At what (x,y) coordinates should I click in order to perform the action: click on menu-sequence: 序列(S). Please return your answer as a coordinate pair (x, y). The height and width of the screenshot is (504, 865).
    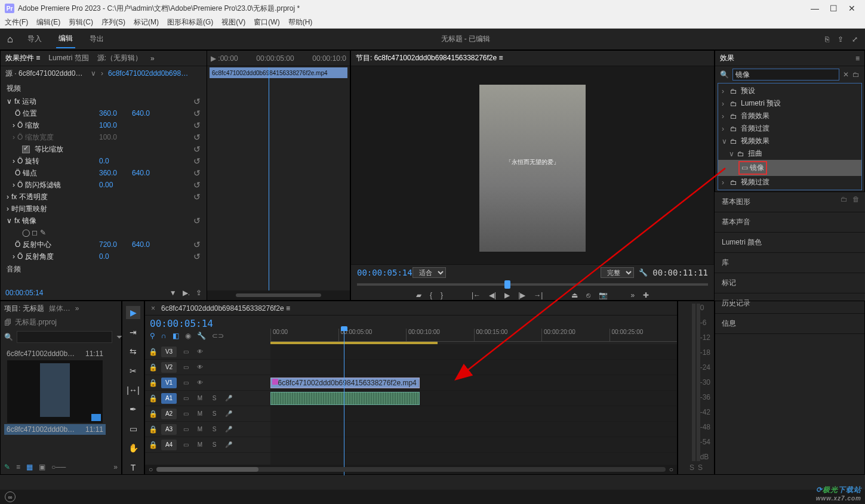
    Looking at the image, I should click on (113, 23).